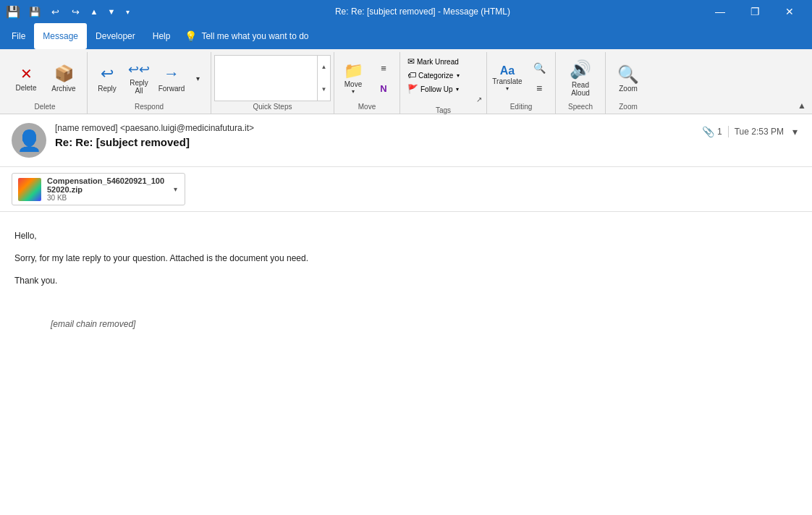 This screenshot has width=812, height=515. What do you see at coordinates (521, 82) in the screenshot?
I see `ribbon-group-editing: Aa Translate ▾ 🔍 ≡ Editing` at bounding box center [521, 82].